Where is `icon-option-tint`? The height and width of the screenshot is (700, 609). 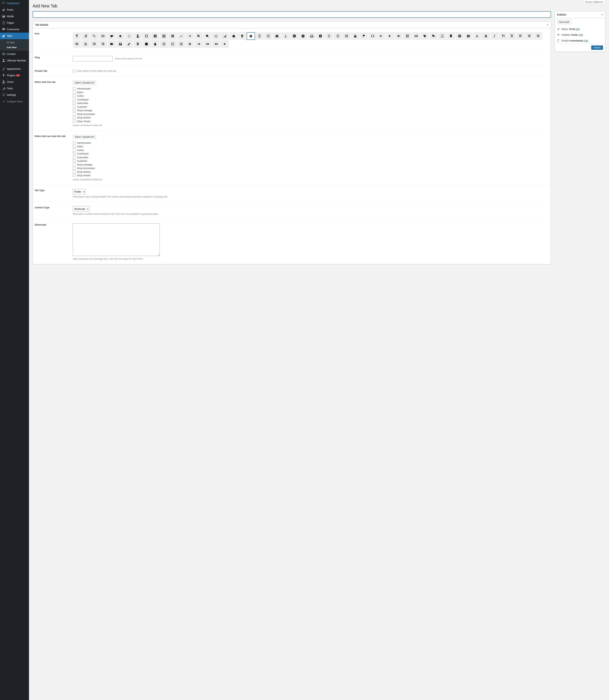
icon-option-tint is located at coordinates (155, 44).